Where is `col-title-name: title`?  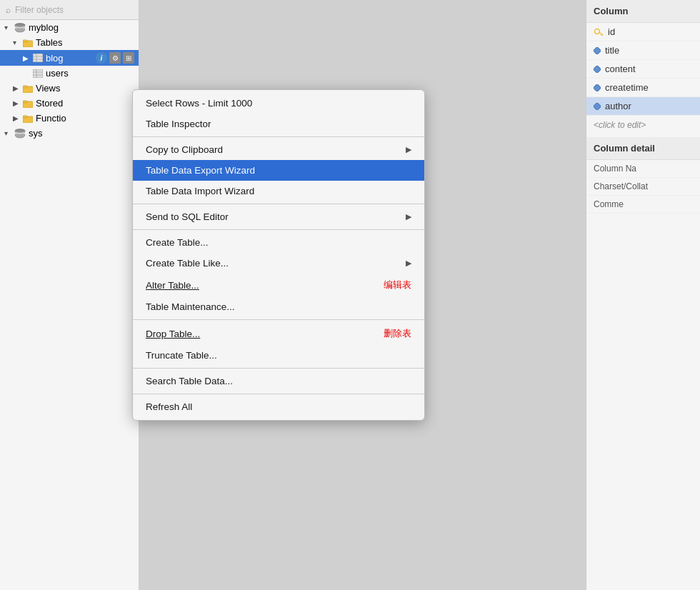 col-title-name: title is located at coordinates (612, 50).